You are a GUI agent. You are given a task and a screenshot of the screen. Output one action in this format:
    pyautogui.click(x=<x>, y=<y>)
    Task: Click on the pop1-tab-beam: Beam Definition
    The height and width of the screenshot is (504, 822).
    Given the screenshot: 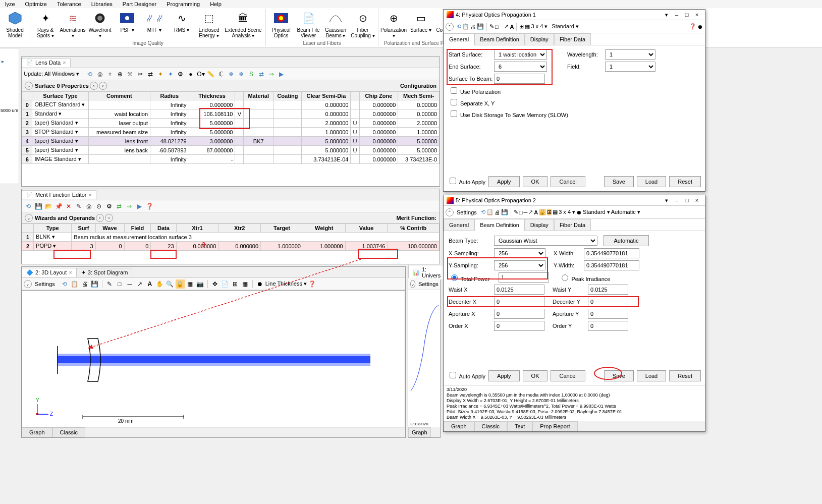 What is the action you would take?
    pyautogui.click(x=500, y=39)
    